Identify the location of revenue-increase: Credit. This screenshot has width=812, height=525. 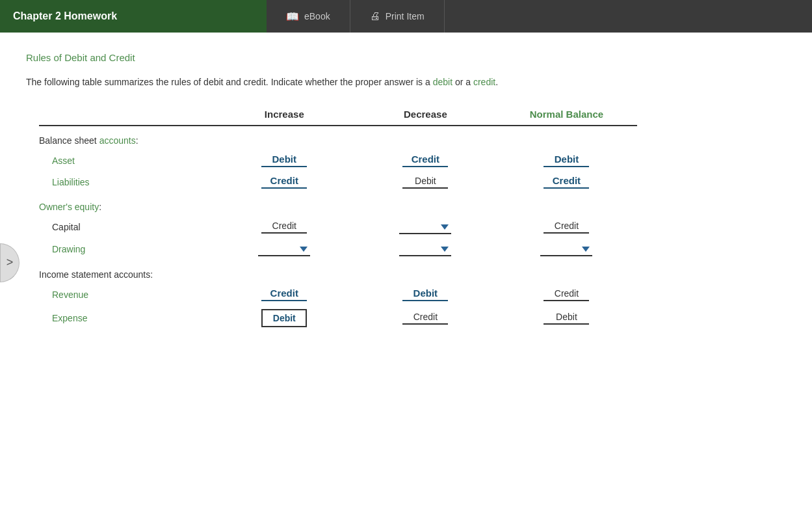
(284, 294).